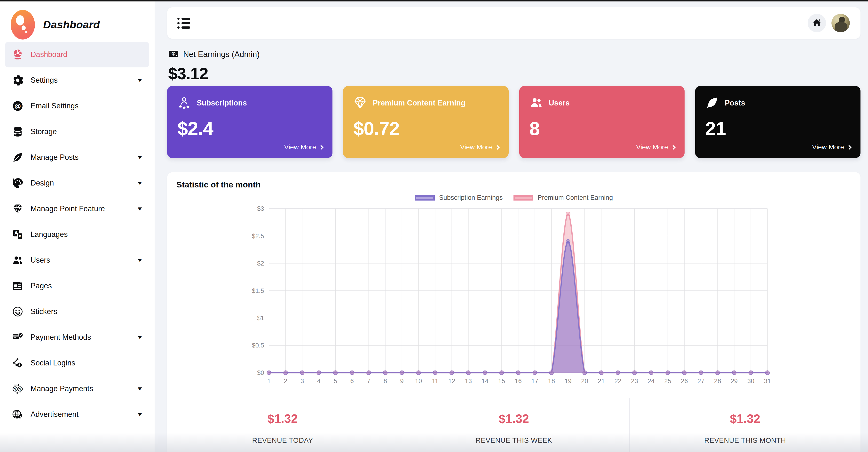 The height and width of the screenshot is (452, 868). I want to click on sticker-icon, so click(18, 312).